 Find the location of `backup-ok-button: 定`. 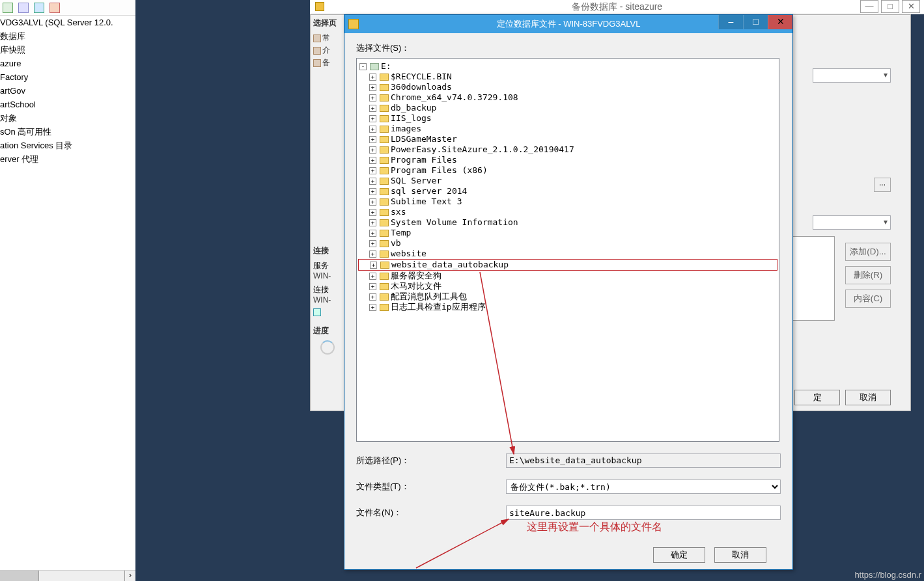

backup-ok-button: 定 is located at coordinates (817, 398).